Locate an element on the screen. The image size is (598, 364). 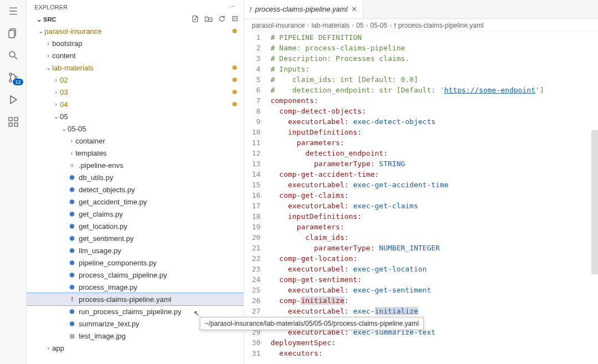
tree-folder-lab-materials: ⌄lab-materials is located at coordinates (135, 68).